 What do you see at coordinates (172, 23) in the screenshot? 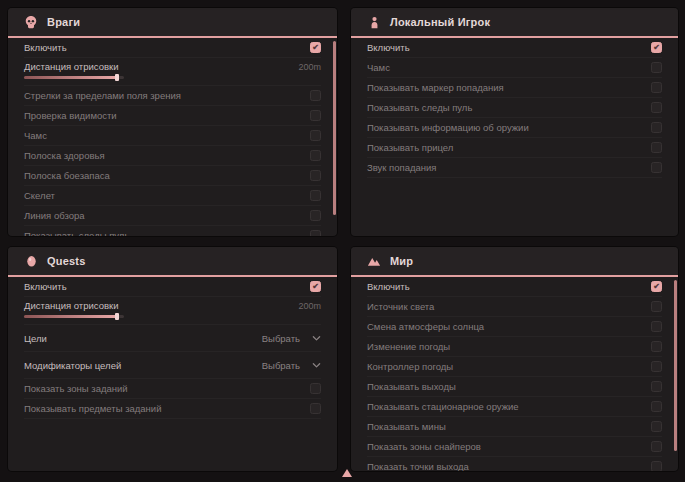
I see `panel-enemies-header: Враги` at bounding box center [172, 23].